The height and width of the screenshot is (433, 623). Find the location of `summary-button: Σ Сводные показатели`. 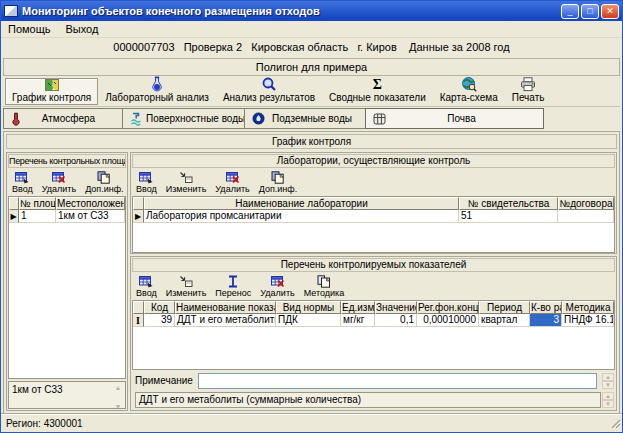

summary-button: Σ Сводные показатели is located at coordinates (378, 92).